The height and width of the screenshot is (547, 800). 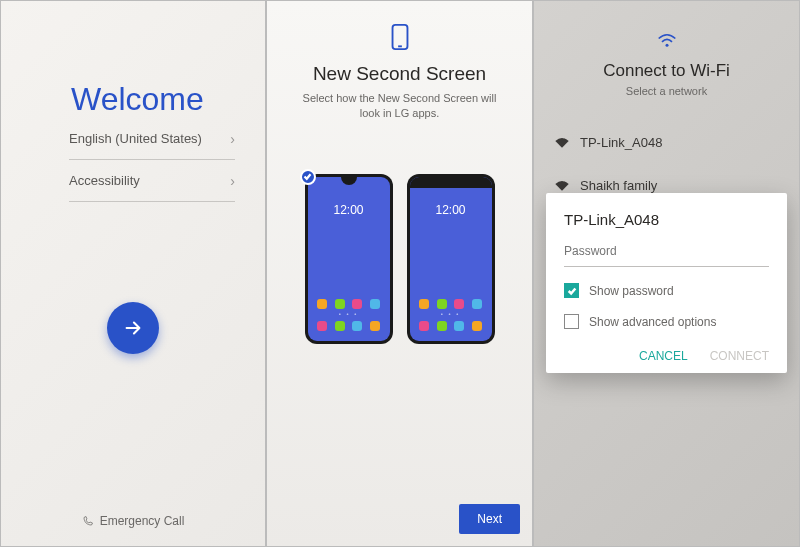 I want to click on dock-row-2b, so click(x=451, y=326).